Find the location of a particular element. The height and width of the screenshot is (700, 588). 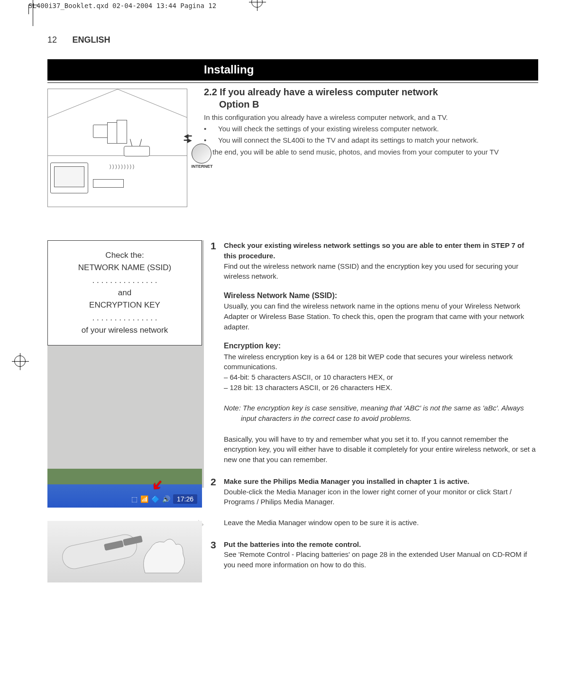

language-label: ENGLISH is located at coordinates (91, 40).